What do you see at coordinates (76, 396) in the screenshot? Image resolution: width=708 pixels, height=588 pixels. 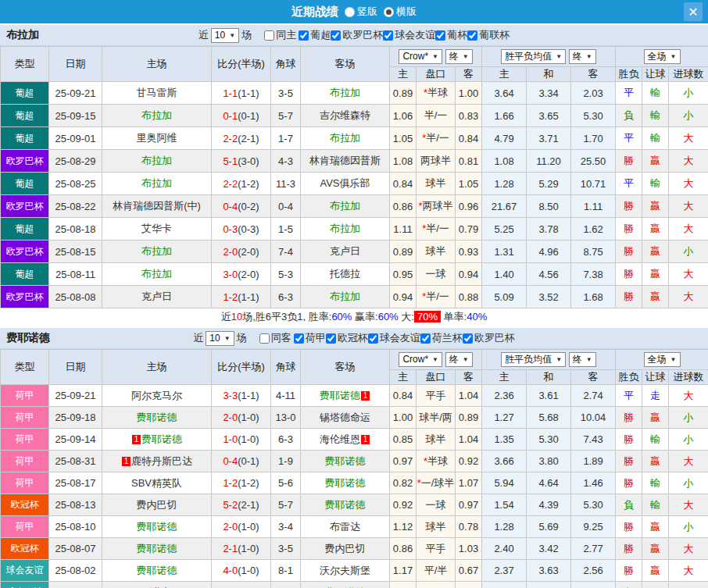 I see `match-date: 25-09-21` at bounding box center [76, 396].